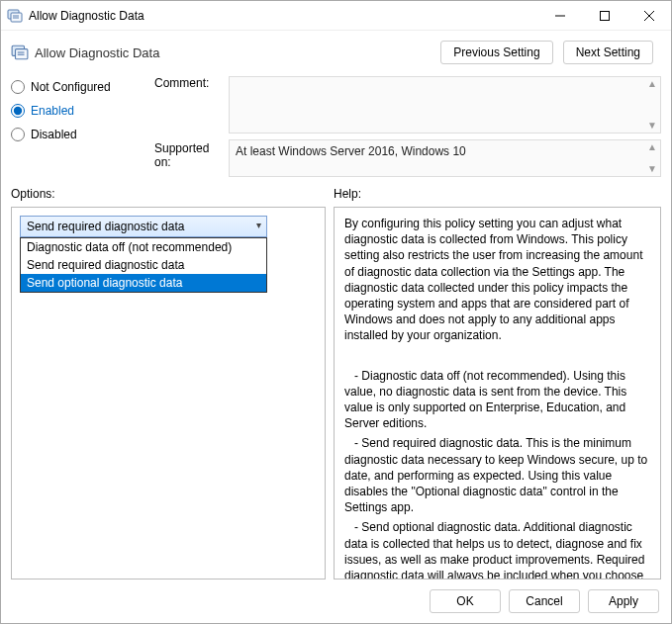 The image size is (672, 624). I want to click on help-paragraph-4: - Send optional diagnostic data. Additio…, so click(497, 550).